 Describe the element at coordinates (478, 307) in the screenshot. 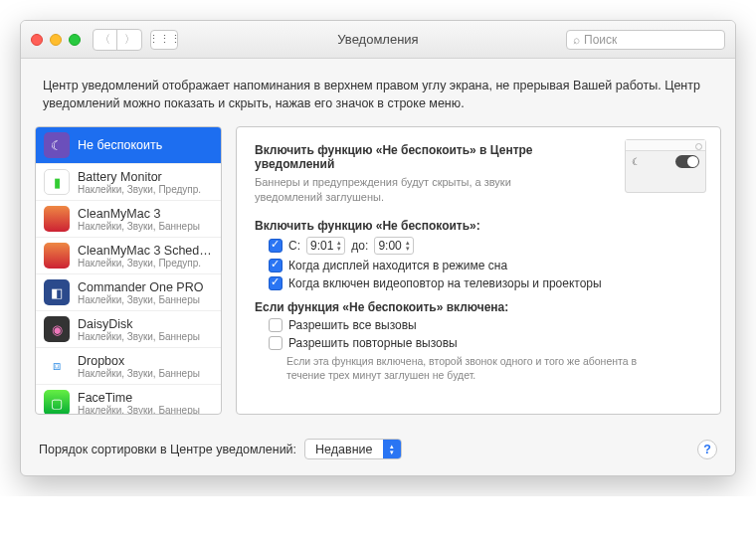

I see `section-when-on: Если функция «Не беспокоить» включена:` at that location.